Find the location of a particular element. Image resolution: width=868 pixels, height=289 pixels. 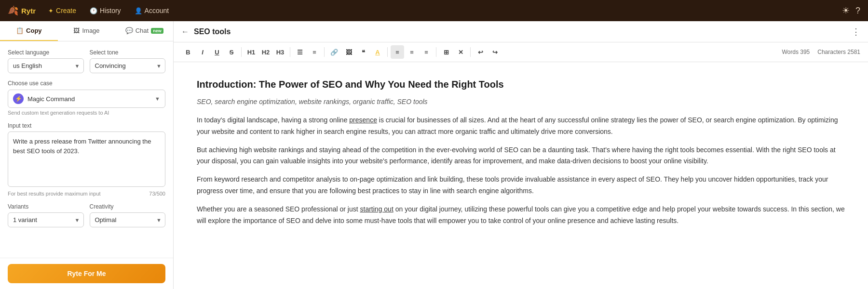

toolbar-stats: Words 395 Characters 2581 is located at coordinates (821, 52).